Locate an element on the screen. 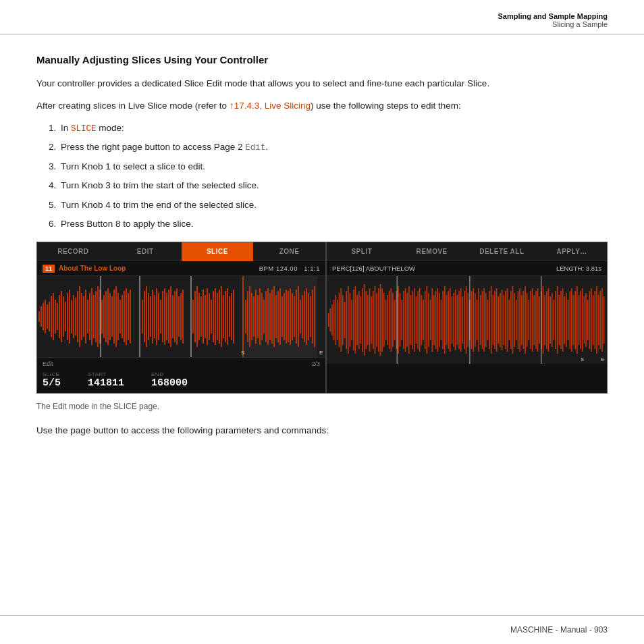 This screenshot has height=644, width=644. list-number: 1. is located at coordinates (49, 128).